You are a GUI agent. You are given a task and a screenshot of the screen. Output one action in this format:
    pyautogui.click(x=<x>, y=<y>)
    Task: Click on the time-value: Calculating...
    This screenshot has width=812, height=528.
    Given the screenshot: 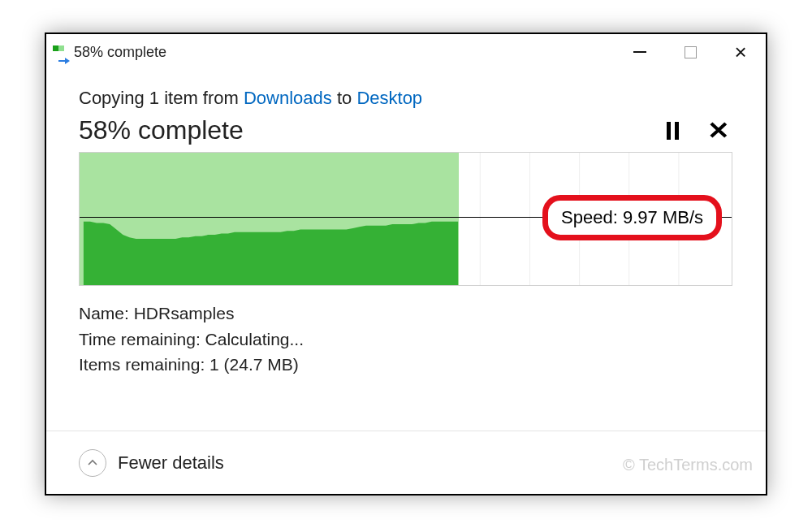 What is the action you would take?
    pyautogui.click(x=255, y=340)
    